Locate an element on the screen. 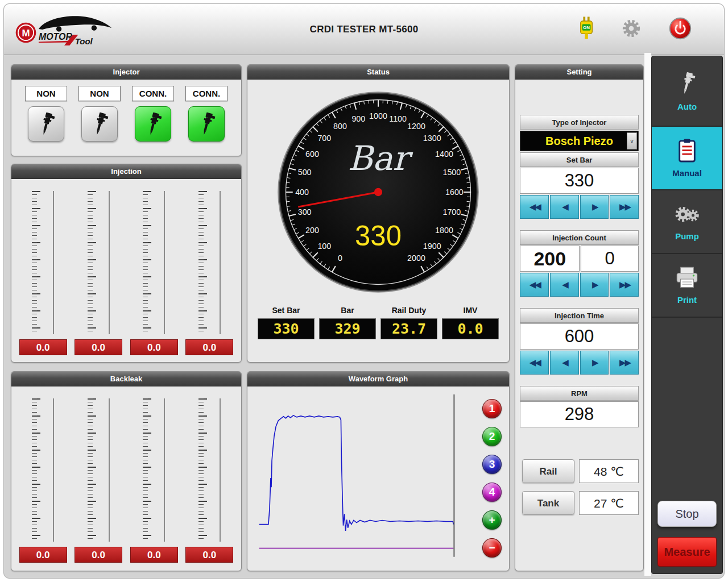 The height and width of the screenshot is (582, 728). time-fast-forward-button: ▶▶ is located at coordinates (624, 363).